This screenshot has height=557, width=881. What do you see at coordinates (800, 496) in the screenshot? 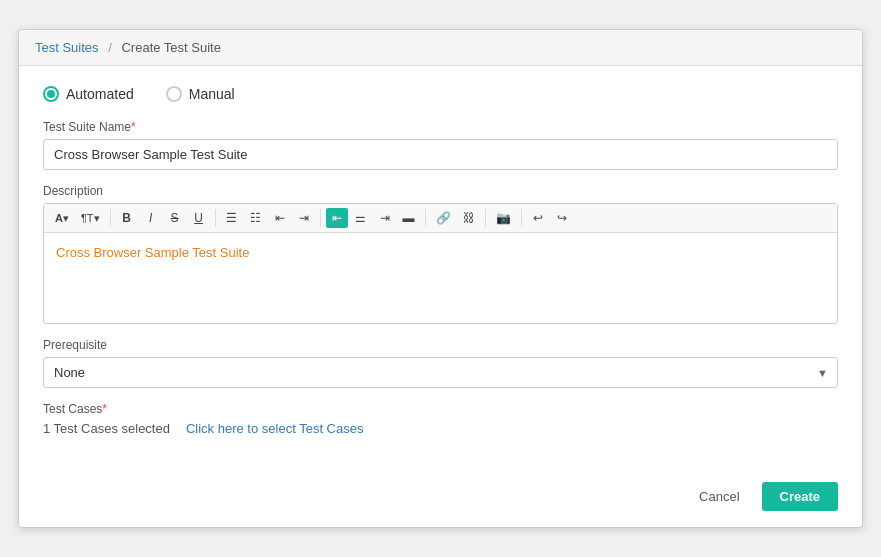
I see `create-button: Create` at bounding box center [800, 496].